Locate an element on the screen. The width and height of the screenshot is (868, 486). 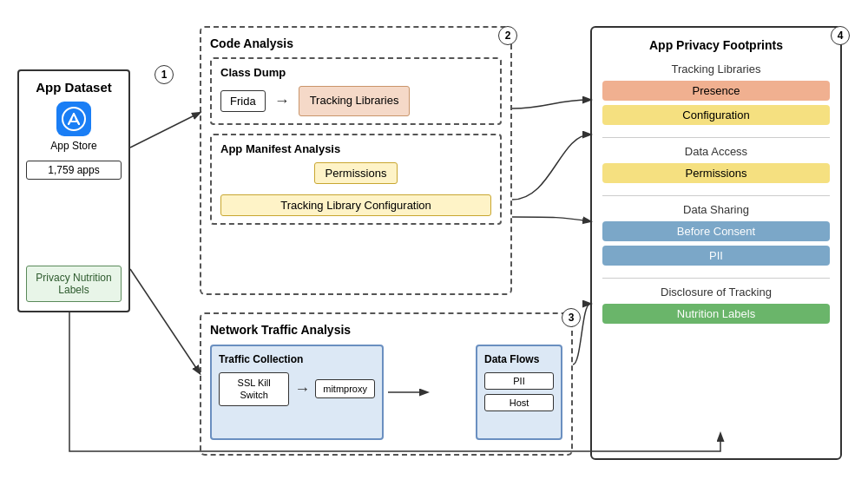
data-sharing-section: Data Sharing Before Consent PII is located at coordinates (716, 234).